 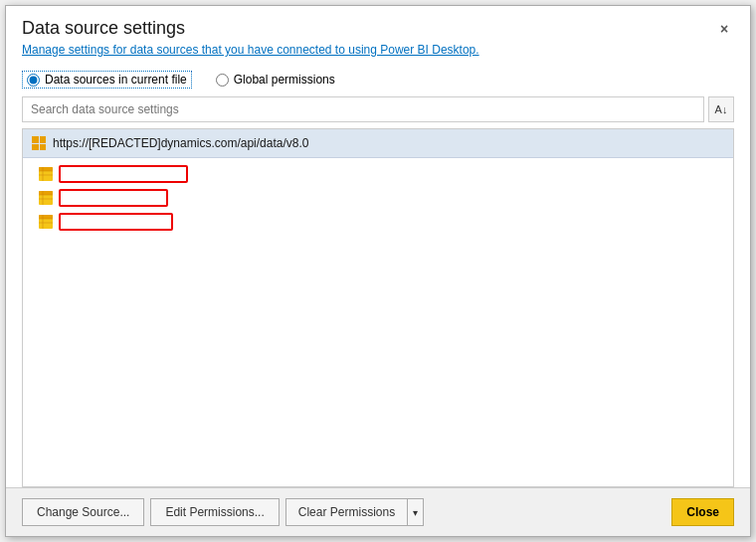 I want to click on edit-permissions-button: Edit Permissions..., so click(x=215, y=512).